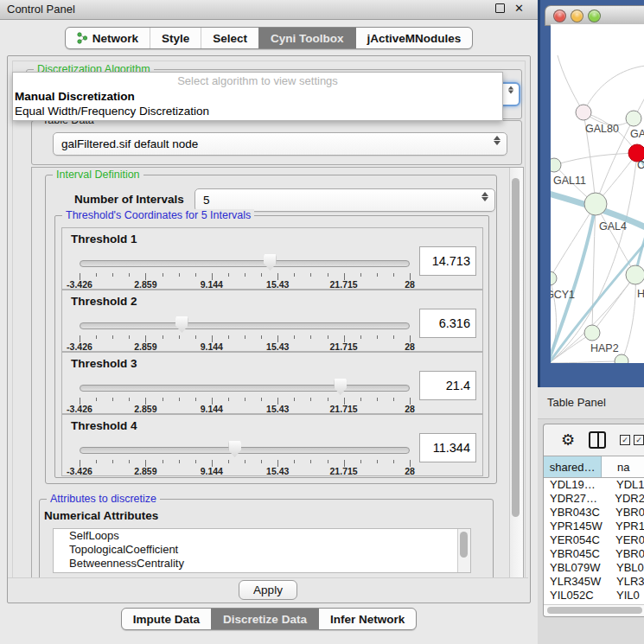  I want to click on tick-label: 15.43, so click(277, 409).